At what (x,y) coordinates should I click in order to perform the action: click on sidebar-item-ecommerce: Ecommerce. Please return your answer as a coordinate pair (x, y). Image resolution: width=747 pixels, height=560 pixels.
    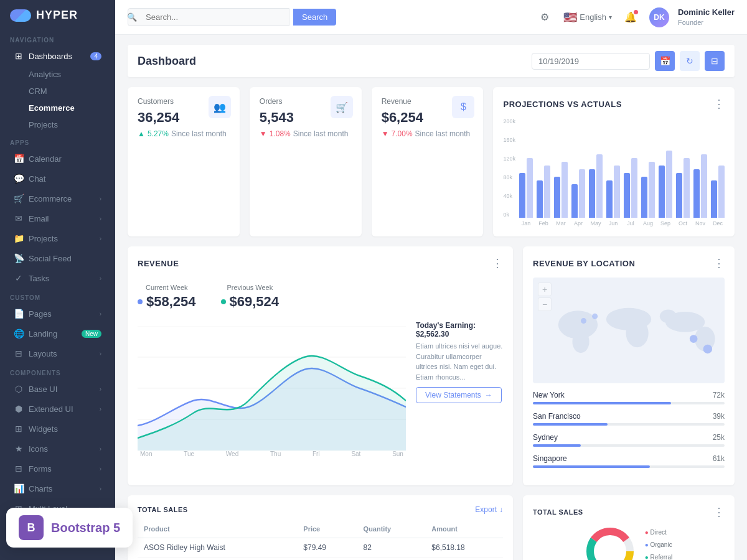
    Looking at the image, I should click on (57, 108).